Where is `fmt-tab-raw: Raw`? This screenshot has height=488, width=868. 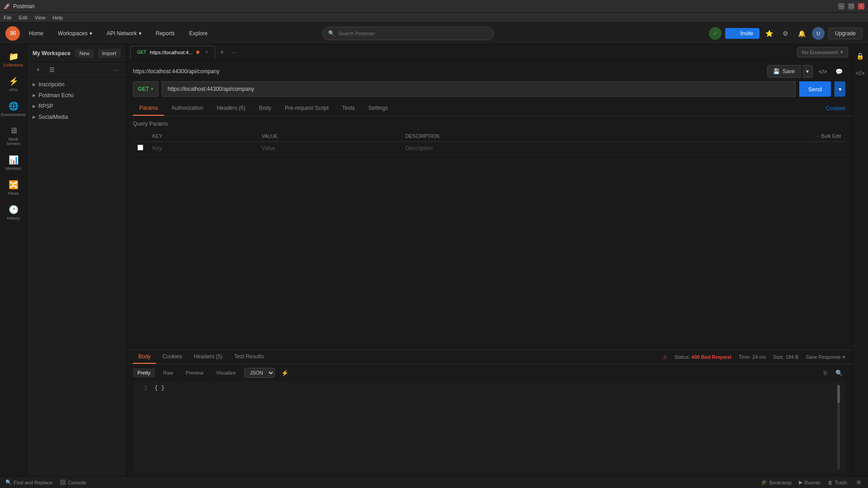
fmt-tab-raw: Raw is located at coordinates (168, 373).